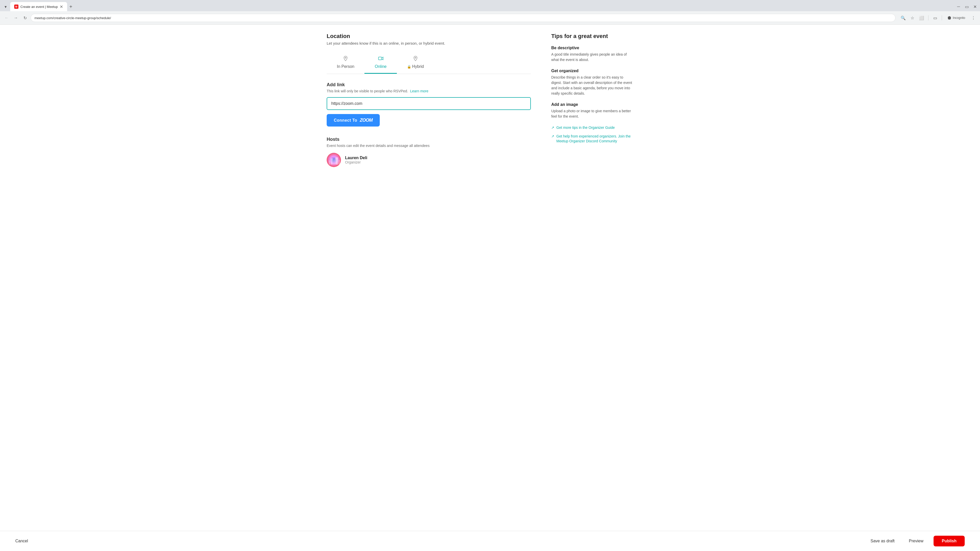 Image resolution: width=980 pixels, height=551 pixels. Describe the element at coordinates (25, 18) in the screenshot. I see `reload-btn: ↻` at that location.